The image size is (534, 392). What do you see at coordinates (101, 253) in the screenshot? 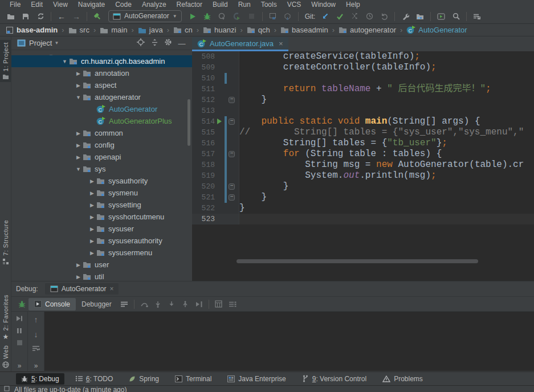
I see `tree-item-sysusermenu: ▶sysusermenu` at bounding box center [101, 253].